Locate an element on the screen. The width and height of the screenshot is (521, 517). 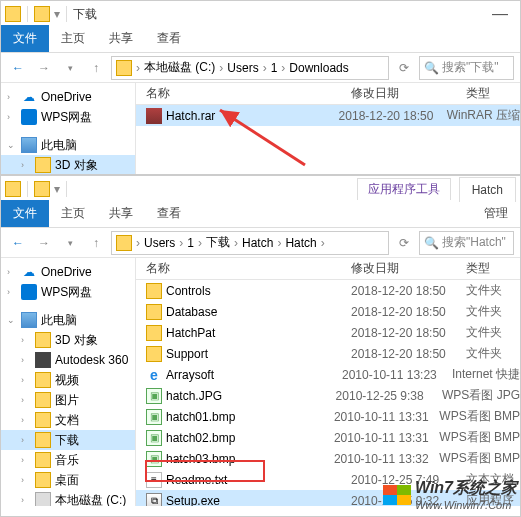
file-list: 名称 修改日期 类型 Hatch.rar2018-12-20 18:50WinR… is located at coordinates (328, 128).